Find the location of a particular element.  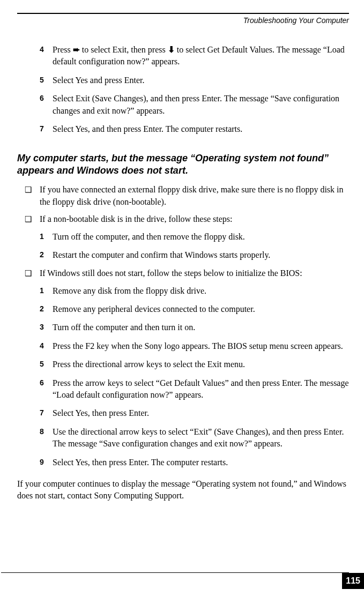

step-number: 9 is located at coordinates (46, 463).